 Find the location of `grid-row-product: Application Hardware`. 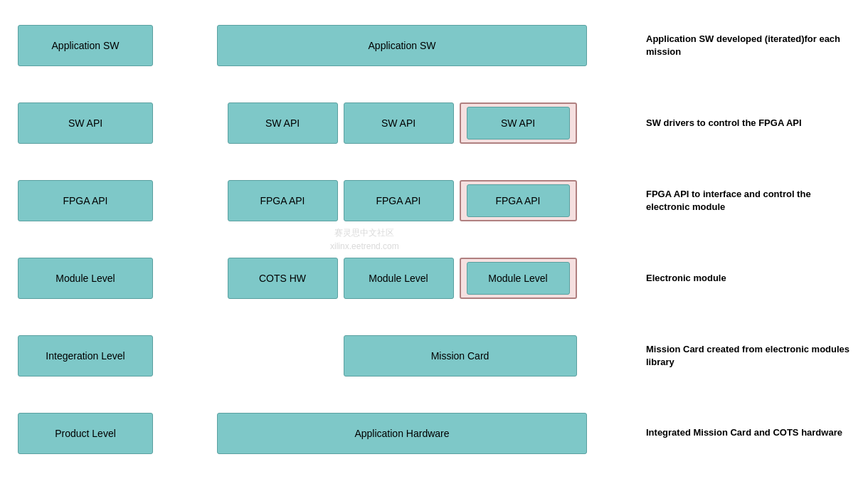

grid-row-product: Application Hardware is located at coordinates (402, 433).